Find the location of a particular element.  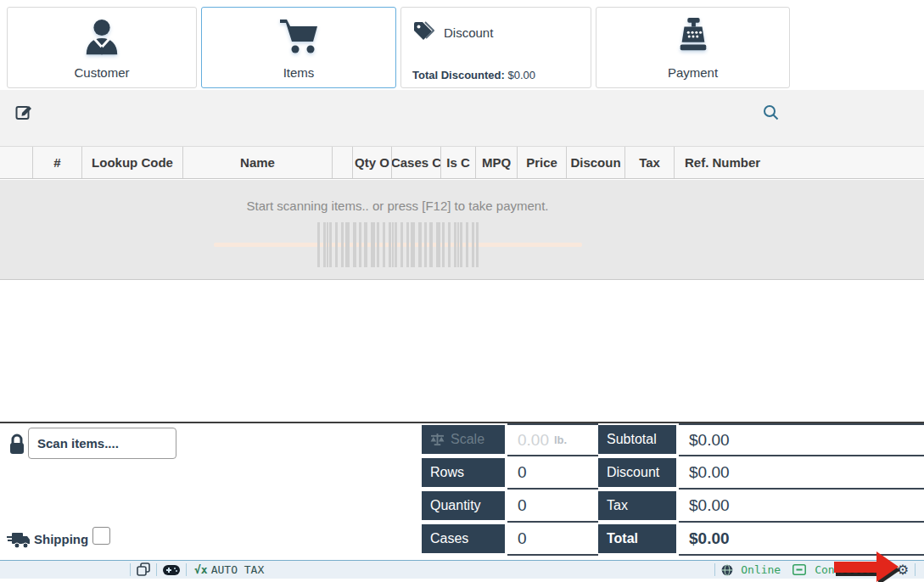

th-empty-mid is located at coordinates (343, 163).